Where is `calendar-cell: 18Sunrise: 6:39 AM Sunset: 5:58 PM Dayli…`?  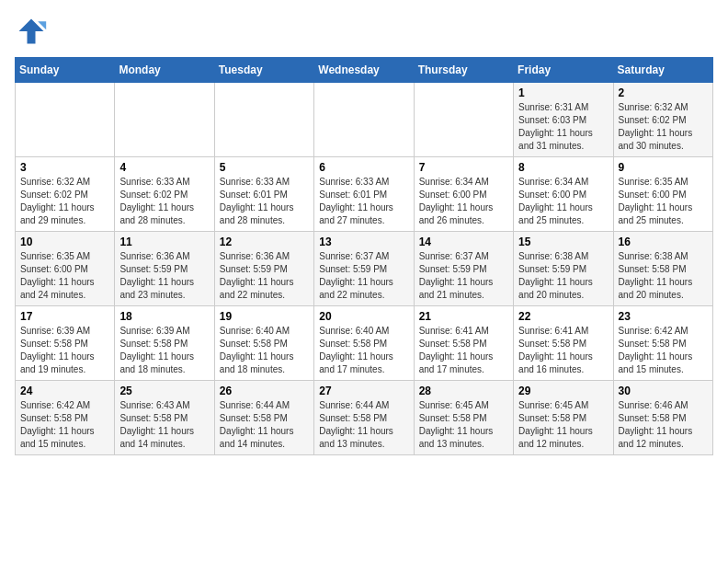
calendar-cell: 18Sunrise: 6:39 AM Sunset: 5:58 PM Dayli… is located at coordinates (165, 344).